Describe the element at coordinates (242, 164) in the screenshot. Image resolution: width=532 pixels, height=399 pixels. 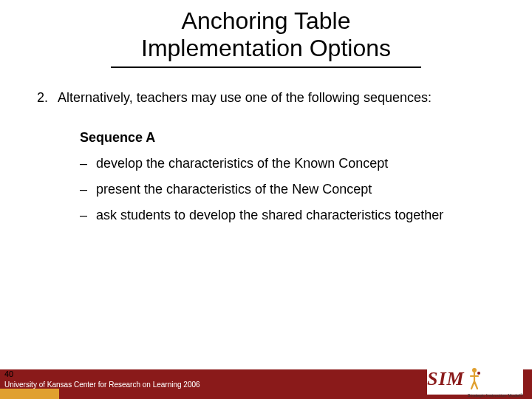
I see `list-item-text: develop the characteristics of the Known…` at that location.